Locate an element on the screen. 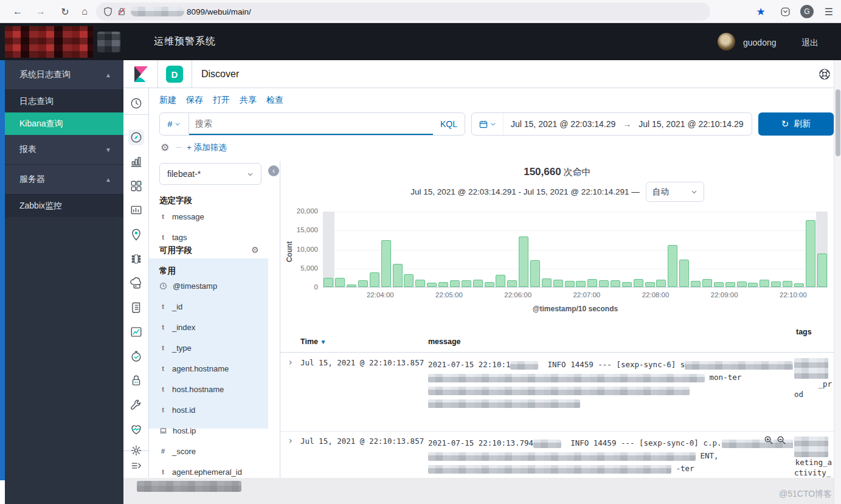  maps-icon is located at coordinates (136, 235).